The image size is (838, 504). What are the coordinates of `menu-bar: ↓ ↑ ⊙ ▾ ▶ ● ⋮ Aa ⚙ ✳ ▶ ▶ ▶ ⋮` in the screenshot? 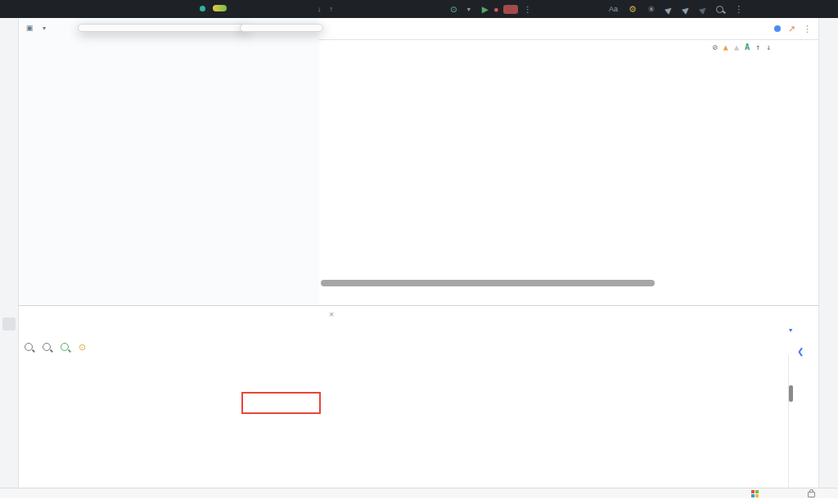 It's located at (419, 9).